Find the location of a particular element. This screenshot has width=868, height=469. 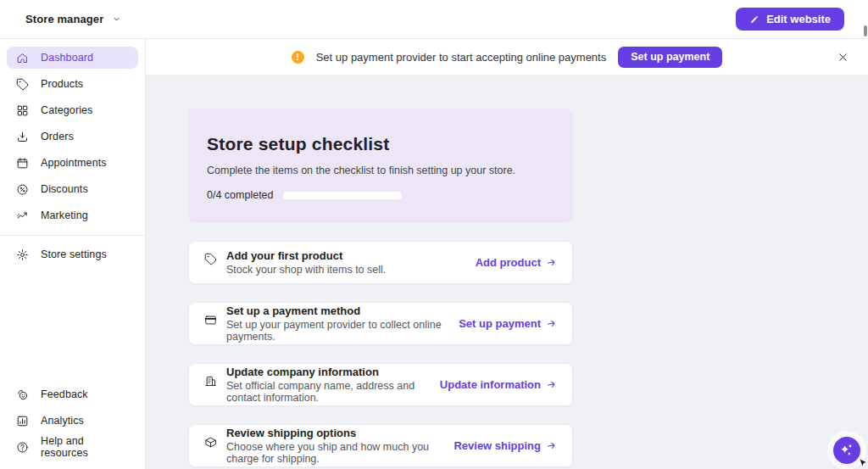

task-text: Update company information Set official … is located at coordinates (333, 385).